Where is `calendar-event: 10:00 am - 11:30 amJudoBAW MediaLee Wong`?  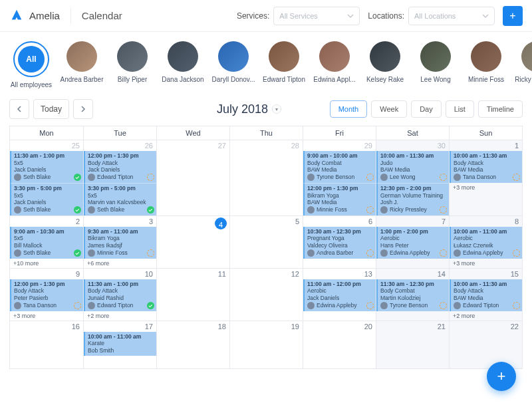
calendar-event: 10:00 am - 11:30 amJudoBAW MediaLee Wong is located at coordinates (412, 167).